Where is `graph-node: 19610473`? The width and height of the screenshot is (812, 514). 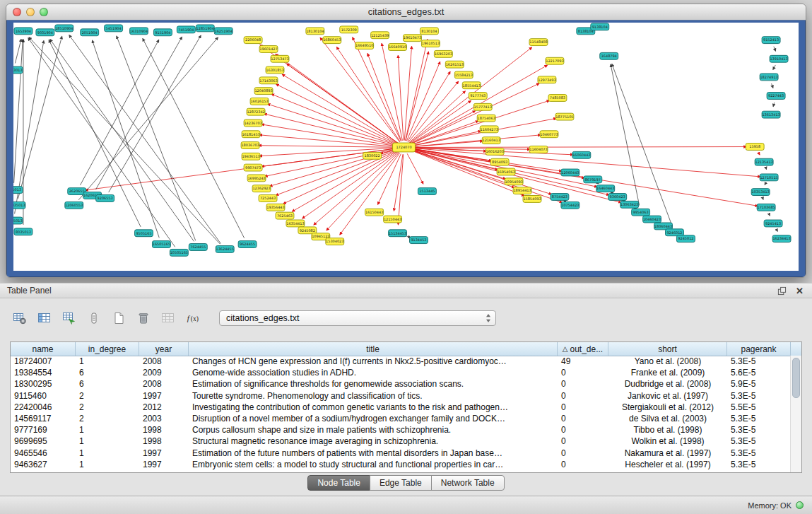
graph-node: 19610473 is located at coordinates (413, 38).